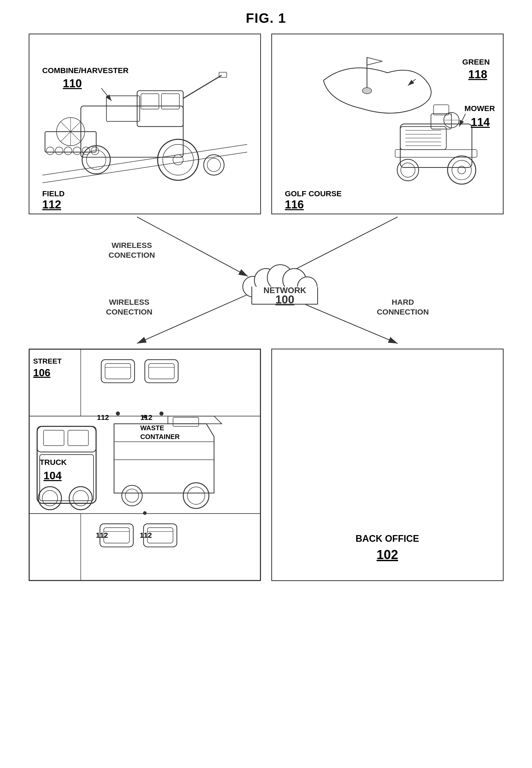  Describe the element at coordinates (85, 70) in the screenshot. I see `combine-label: COMBINE/HARVESTER` at that location.